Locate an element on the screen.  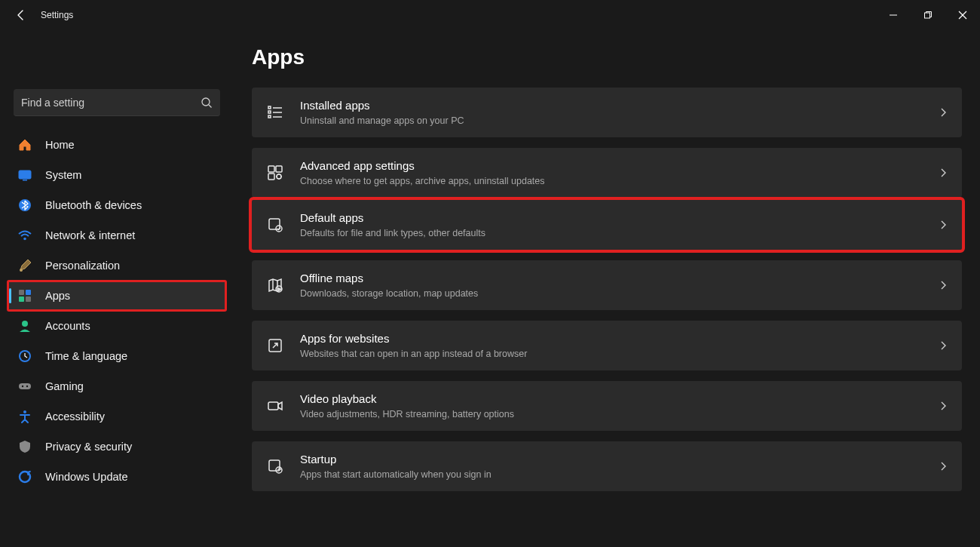
sidebar-item-home: Home is located at coordinates (117, 145).